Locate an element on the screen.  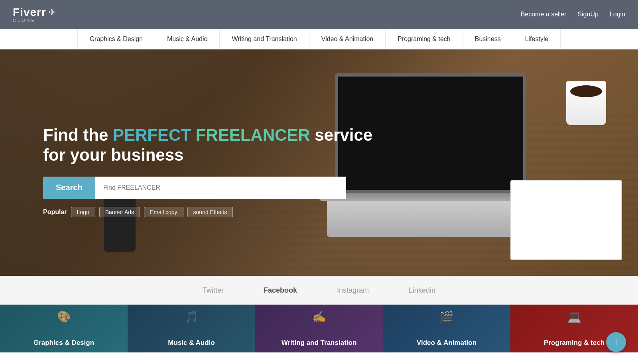
social-bar: Twitter Facebook Instagram Linkedin is located at coordinates (319, 290).